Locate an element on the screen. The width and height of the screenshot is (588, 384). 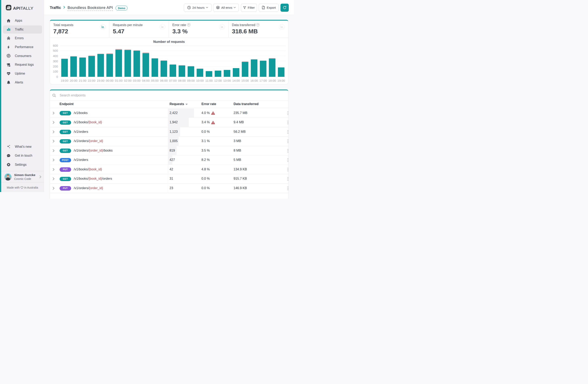
svg-text: 03:00 is located at coordinates (137, 80).